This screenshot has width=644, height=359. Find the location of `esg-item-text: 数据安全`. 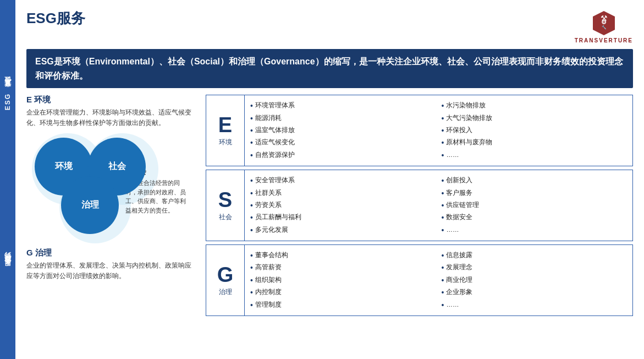

esg-item-text: 数据安全 is located at coordinates (459, 217).